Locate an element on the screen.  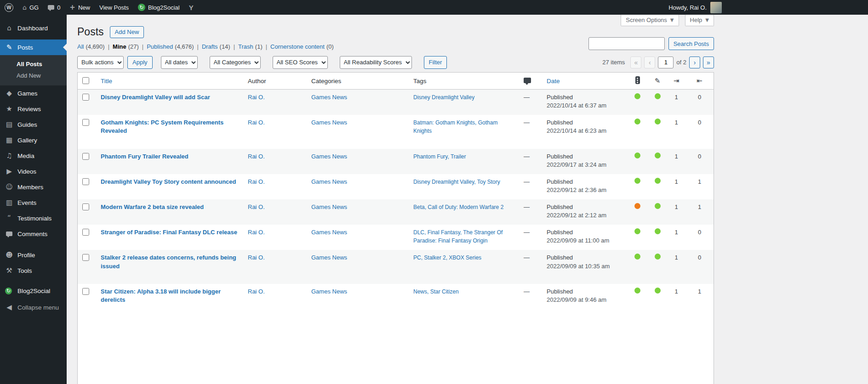
view-cornerstone-link: Cornerstone content is located at coordinates (297, 47).